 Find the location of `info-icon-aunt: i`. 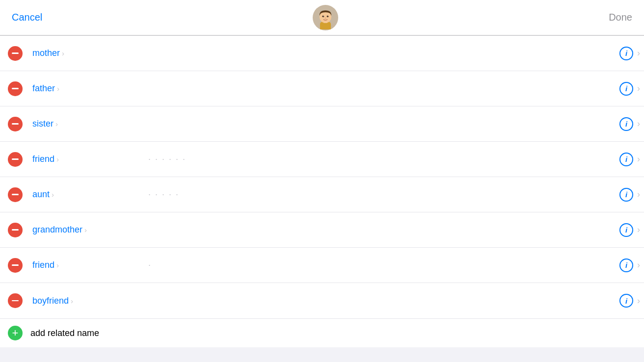

info-icon-aunt: i is located at coordinates (626, 195).